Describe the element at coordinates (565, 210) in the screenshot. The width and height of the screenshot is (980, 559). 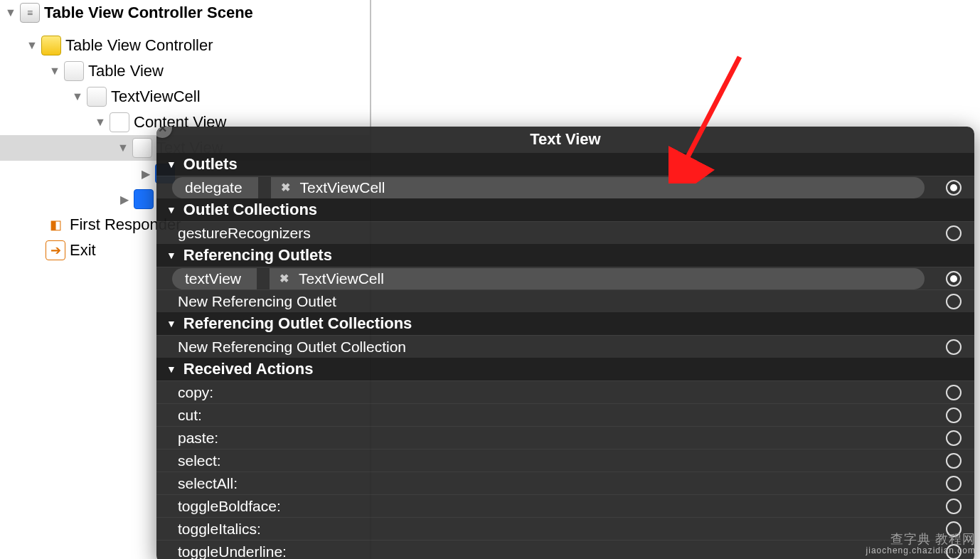
I see `section-outlet-collections: ▼ Outlet Collections` at that location.